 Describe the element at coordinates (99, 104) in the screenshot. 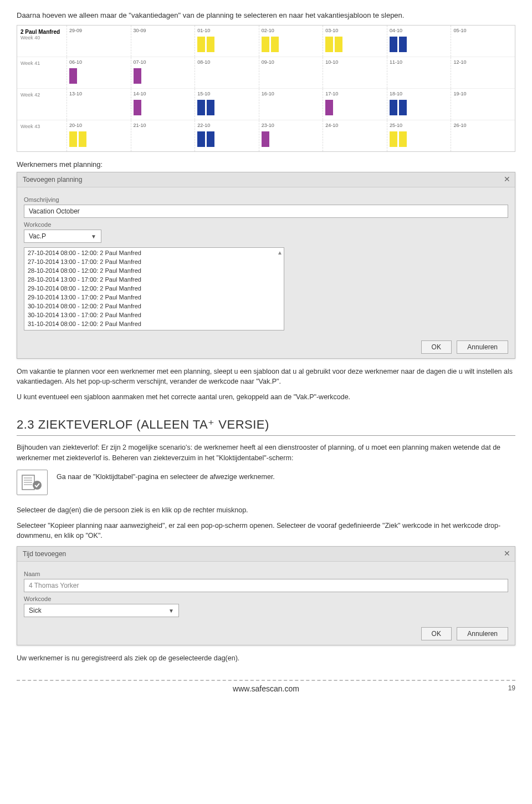

I see `calendar-day: 13-10` at that location.